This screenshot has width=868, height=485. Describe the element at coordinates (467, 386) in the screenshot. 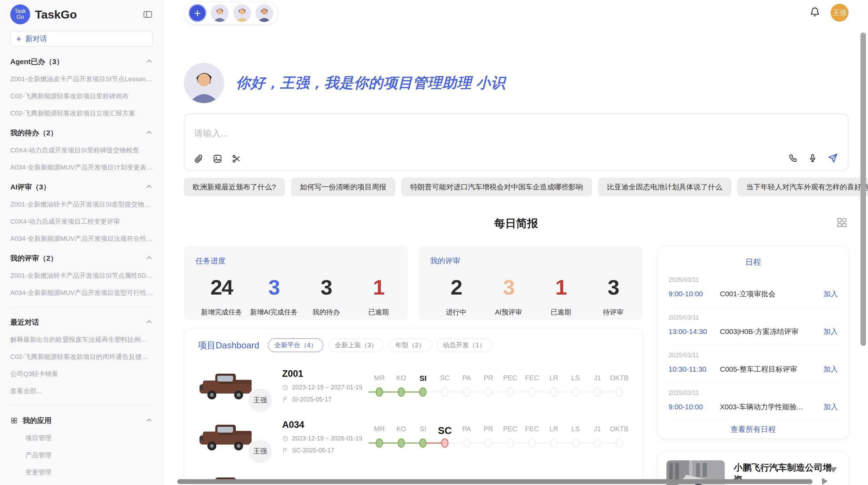

I see `milestone: PA` at that location.